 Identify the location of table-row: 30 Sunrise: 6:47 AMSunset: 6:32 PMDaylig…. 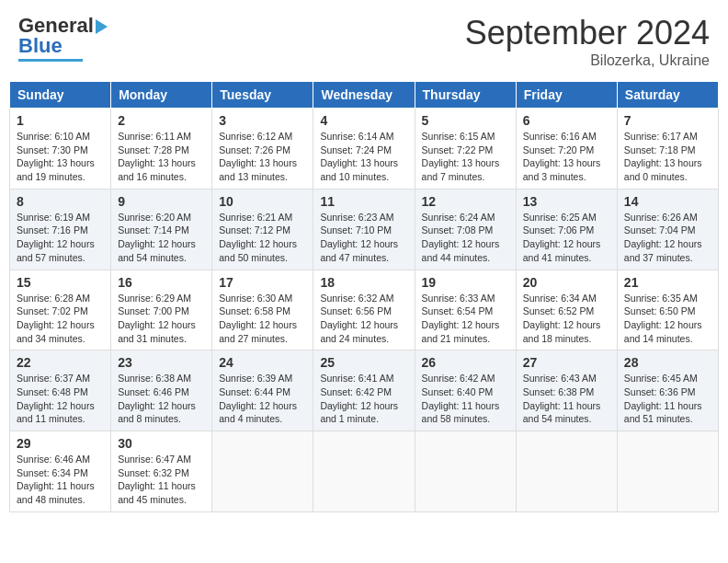
(162, 472).